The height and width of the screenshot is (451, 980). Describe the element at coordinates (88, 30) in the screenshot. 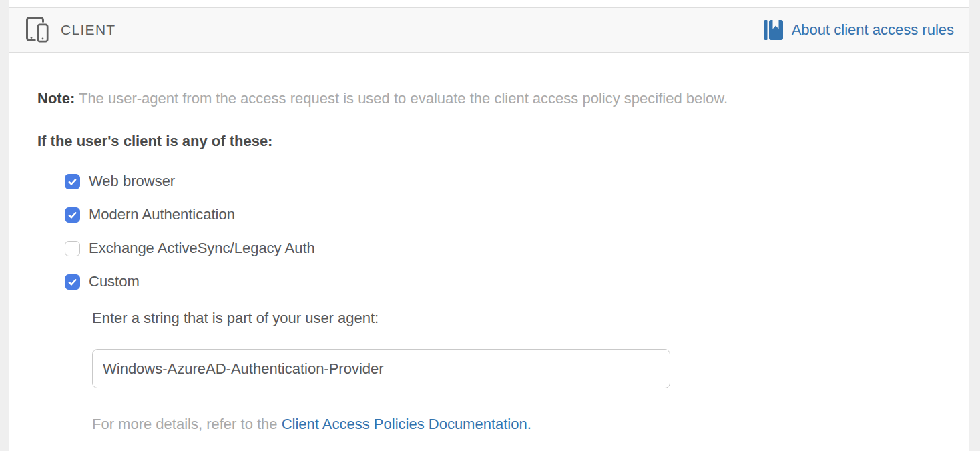

I see `section-title: CLIENT` at that location.